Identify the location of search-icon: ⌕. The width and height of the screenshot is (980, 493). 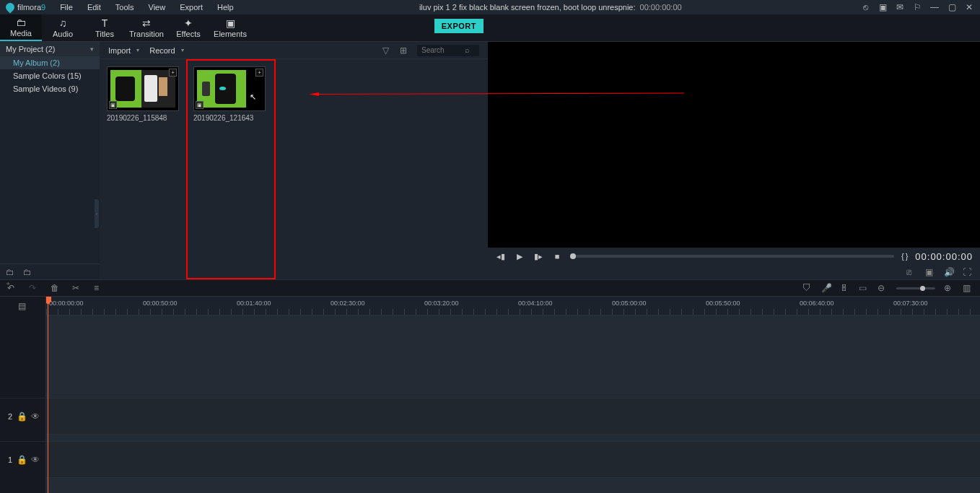
(470, 51).